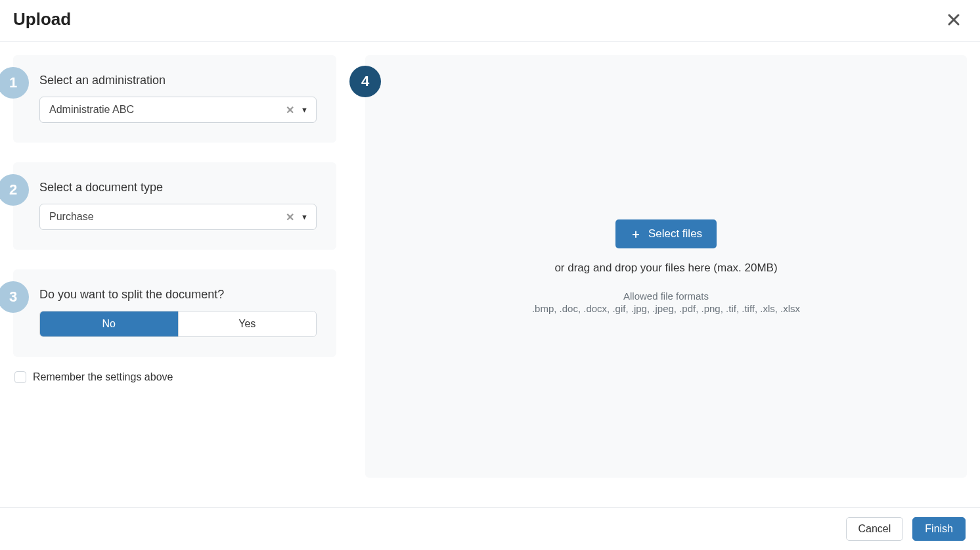 Image resolution: width=980 pixels, height=550 pixels. What do you see at coordinates (14, 83) in the screenshot?
I see `step-badge-1: 1` at bounding box center [14, 83].